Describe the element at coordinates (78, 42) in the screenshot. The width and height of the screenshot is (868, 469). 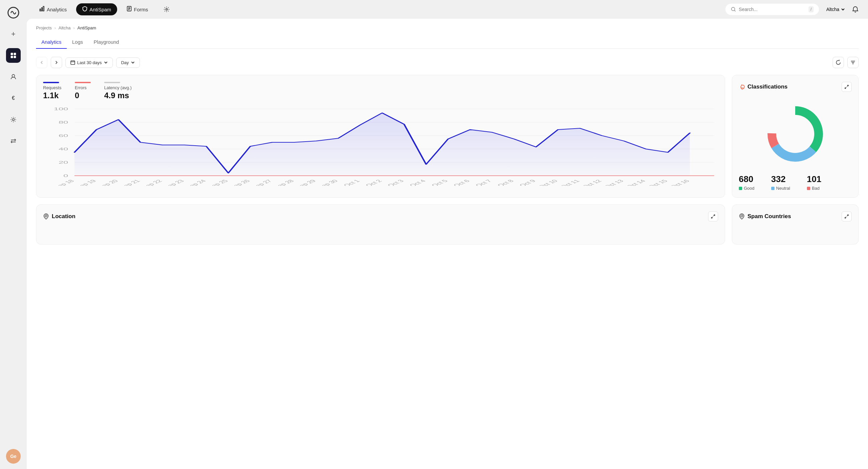
I see `tab-logs: Logs` at that location.